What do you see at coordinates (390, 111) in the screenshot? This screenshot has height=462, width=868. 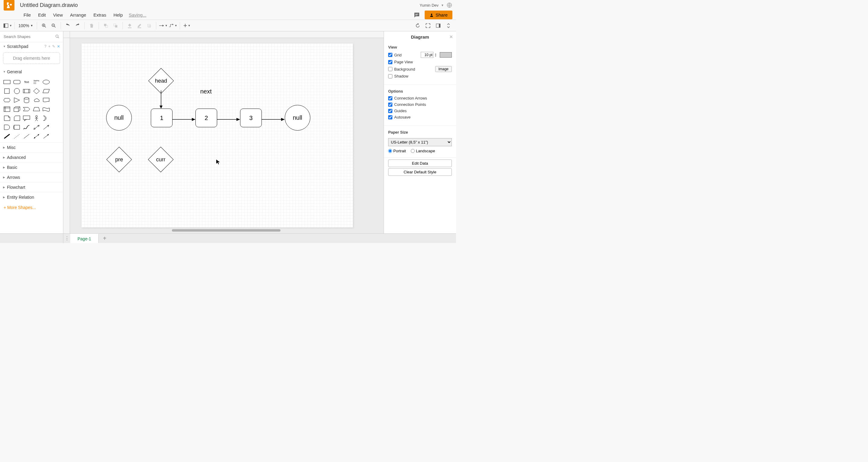 I see `guides-checkbox` at bounding box center [390, 111].